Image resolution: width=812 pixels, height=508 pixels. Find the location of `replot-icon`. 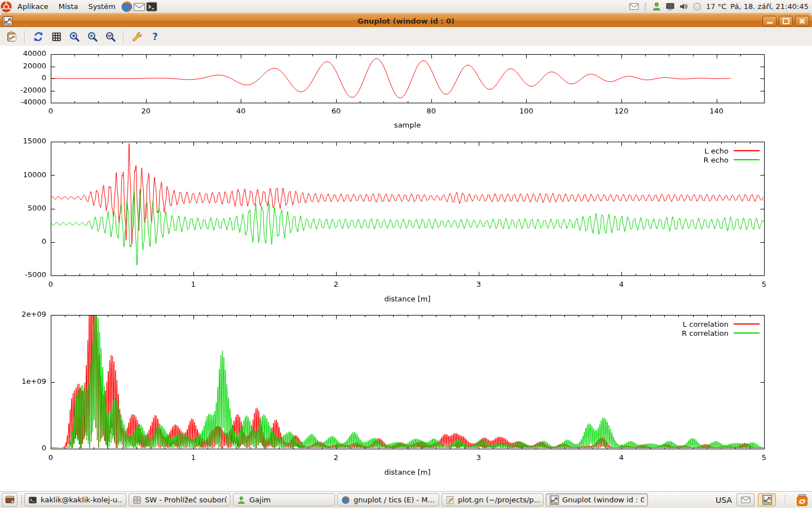

replot-icon is located at coordinates (38, 36).